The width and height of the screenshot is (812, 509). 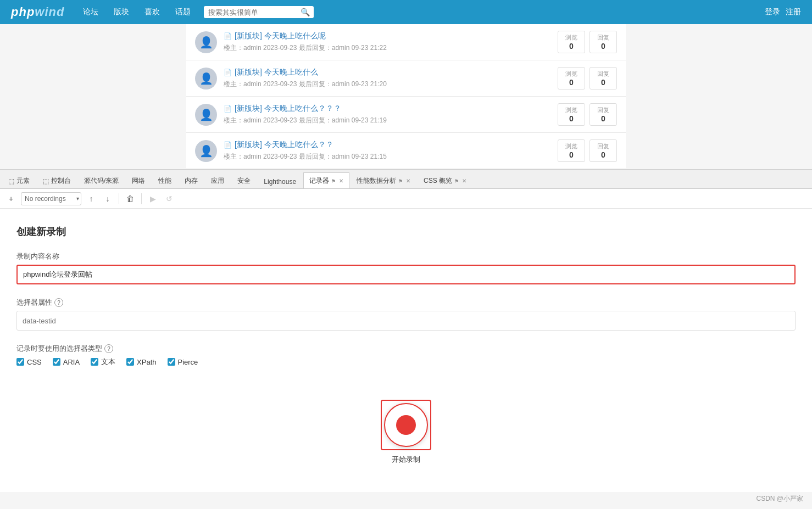 What do you see at coordinates (57, 181) in the screenshot?
I see `tab-console: ⬚ 控制台` at bounding box center [57, 181].